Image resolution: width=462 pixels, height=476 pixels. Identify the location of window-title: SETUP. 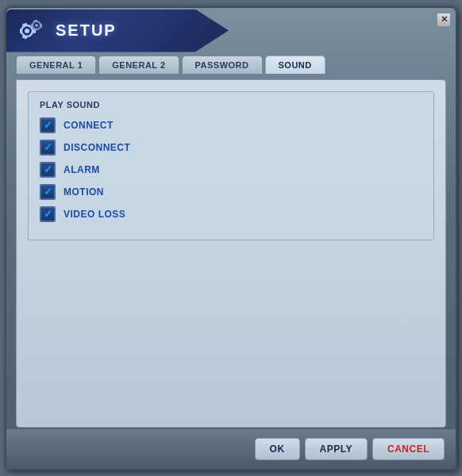
(86, 30).